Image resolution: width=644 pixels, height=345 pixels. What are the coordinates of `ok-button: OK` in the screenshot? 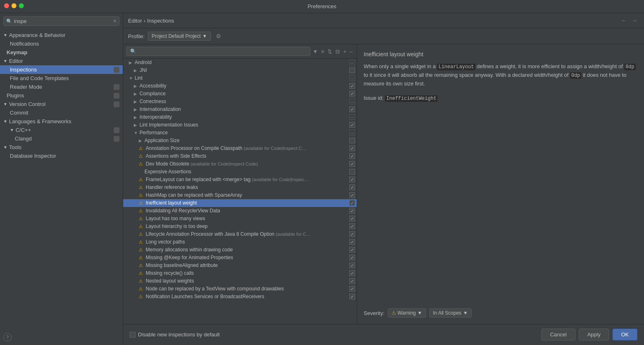 It's located at (625, 334).